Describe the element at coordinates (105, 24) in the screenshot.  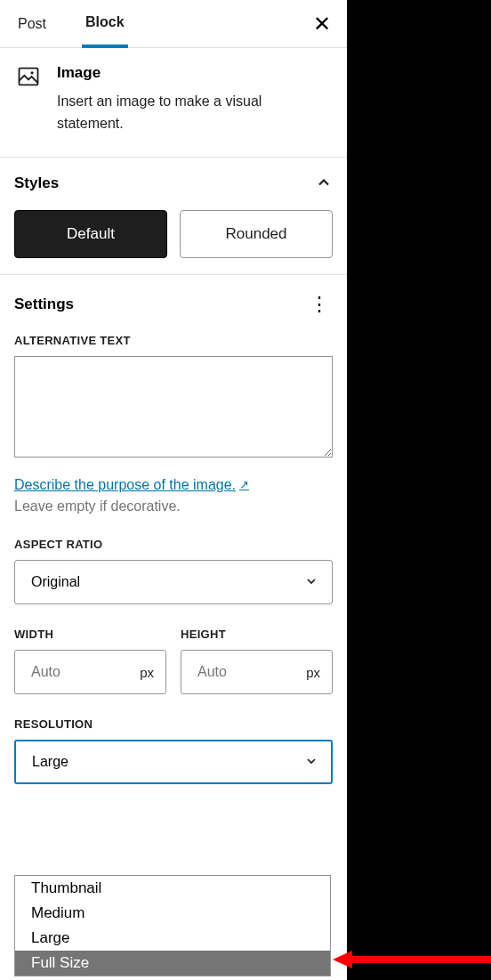
I see `tab-block: Block` at that location.